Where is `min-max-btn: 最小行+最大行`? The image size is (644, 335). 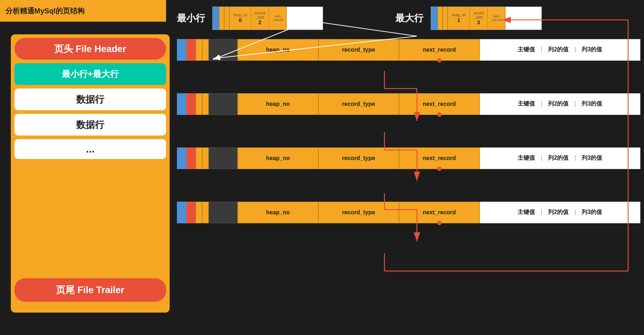 min-max-btn: 最小行+最大行 is located at coordinates (90, 74).